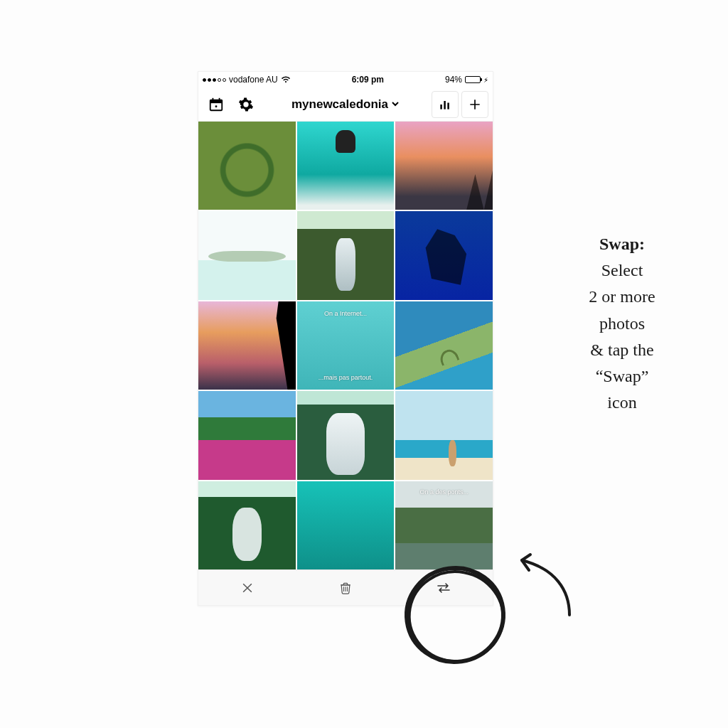 Image resolution: width=728 pixels, height=728 pixels. What do you see at coordinates (368, 80) in the screenshot?
I see `clock-label: 6:09 pm` at bounding box center [368, 80].